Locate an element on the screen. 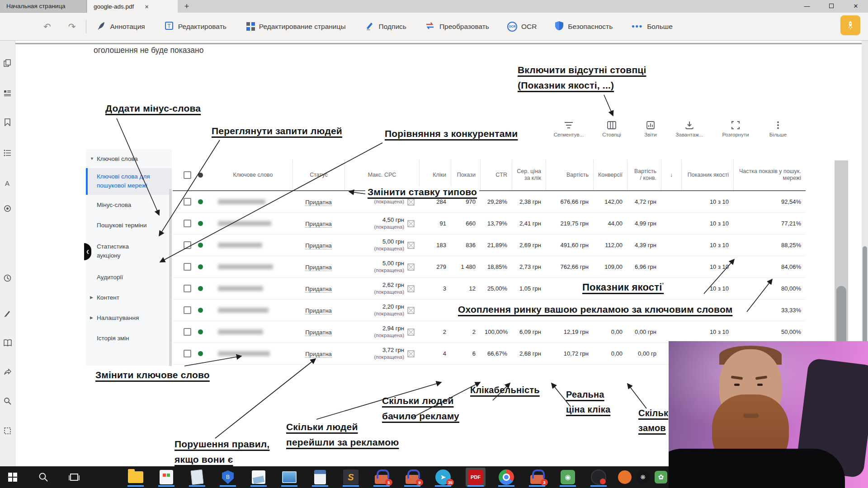 The width and height of the screenshot is (868, 488). sidebar-item-content: ▶ Контент is located at coordinates (129, 297).